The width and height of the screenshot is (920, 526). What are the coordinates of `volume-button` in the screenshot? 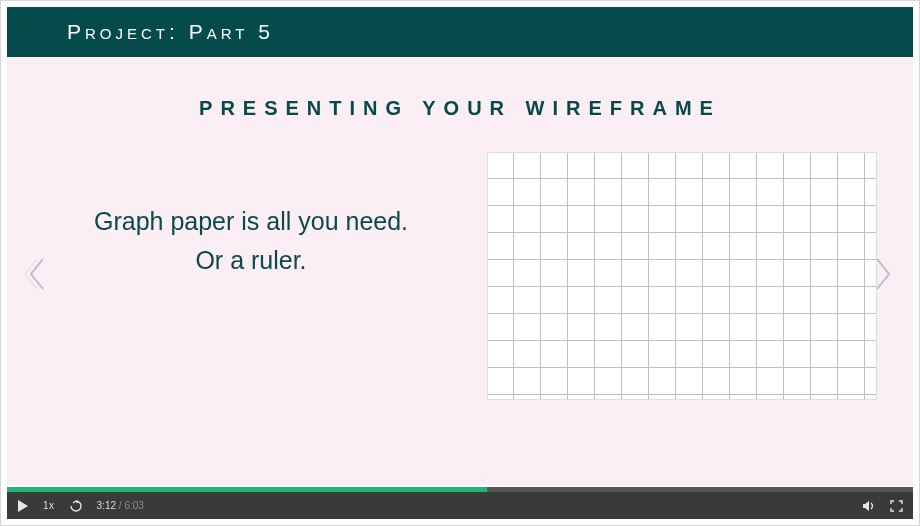 It's located at (869, 506).